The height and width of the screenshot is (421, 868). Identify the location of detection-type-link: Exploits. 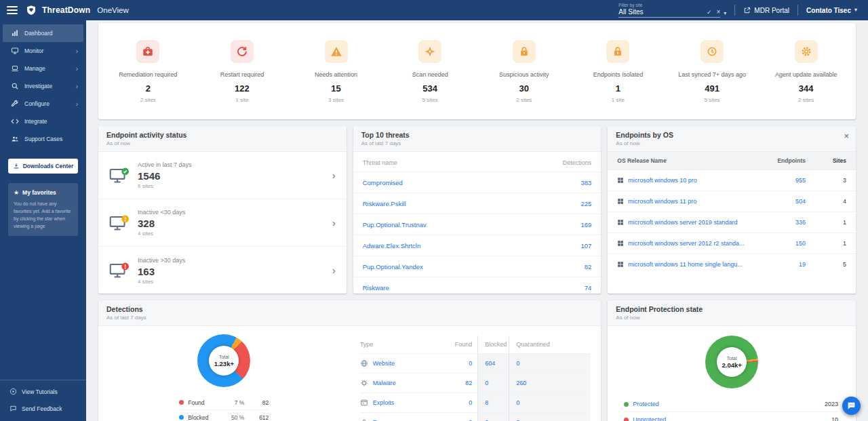
(384, 403).